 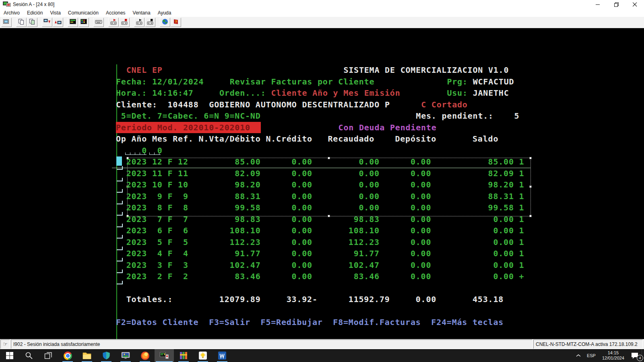 I want to click on receive-file-icon, so click(x=58, y=23).